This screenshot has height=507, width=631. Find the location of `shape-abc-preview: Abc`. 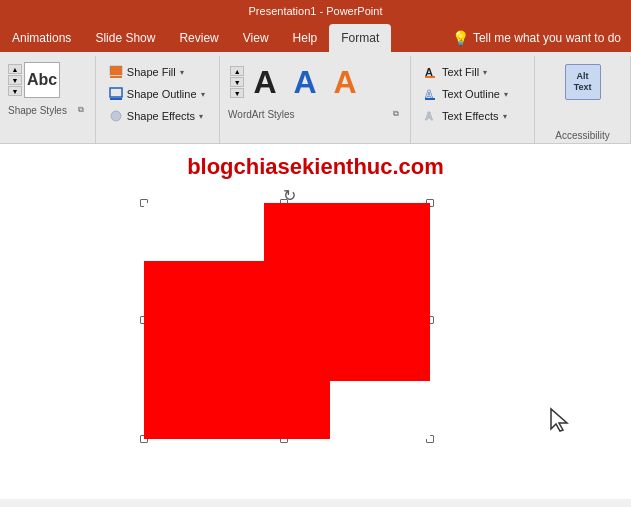

shape-abc-preview: Abc is located at coordinates (42, 80).